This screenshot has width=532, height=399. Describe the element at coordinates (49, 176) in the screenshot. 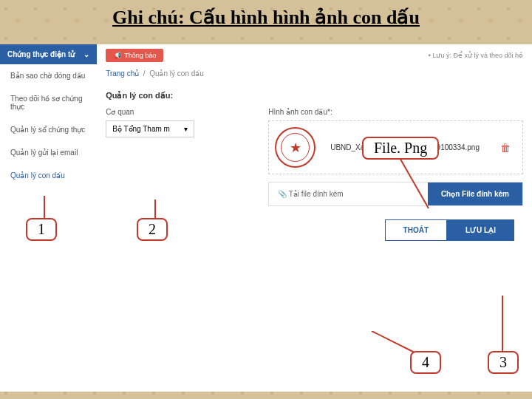

I see `sidebar-item-condau: Quản lý con dấu` at that location.